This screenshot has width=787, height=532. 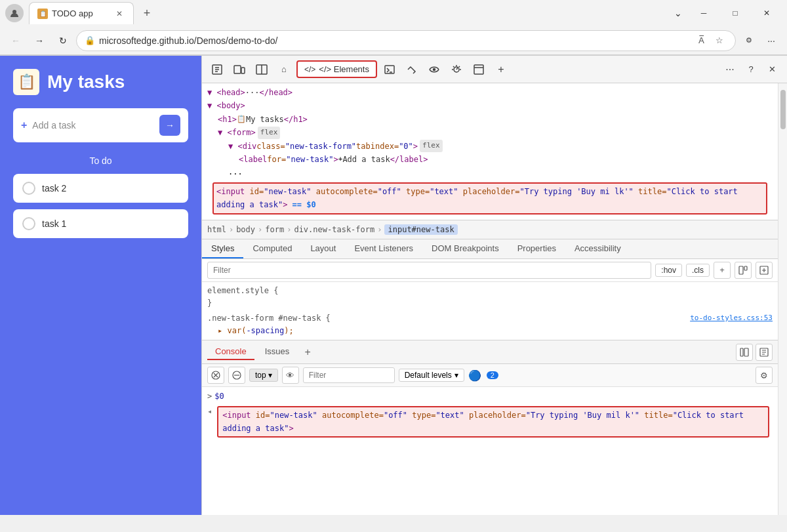 What do you see at coordinates (119, 14) in the screenshot?
I see `tab-close-button: ✕` at bounding box center [119, 14].